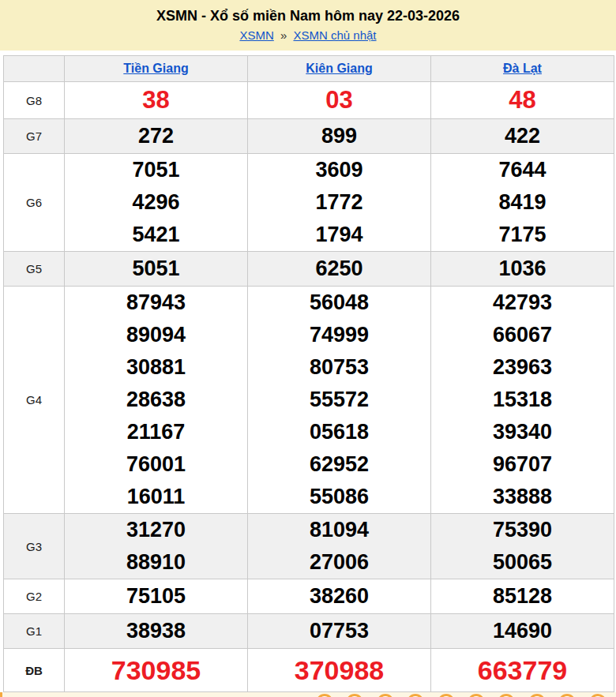  What do you see at coordinates (156, 203) in the screenshot?
I see `prize-cell: 705142965421` at bounding box center [156, 203].